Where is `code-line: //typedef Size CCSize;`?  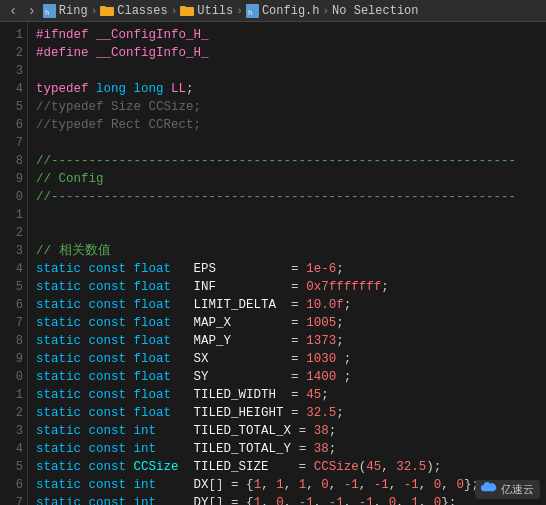
code-line: //typedef Size CCSize; is located at coordinates (287, 107).